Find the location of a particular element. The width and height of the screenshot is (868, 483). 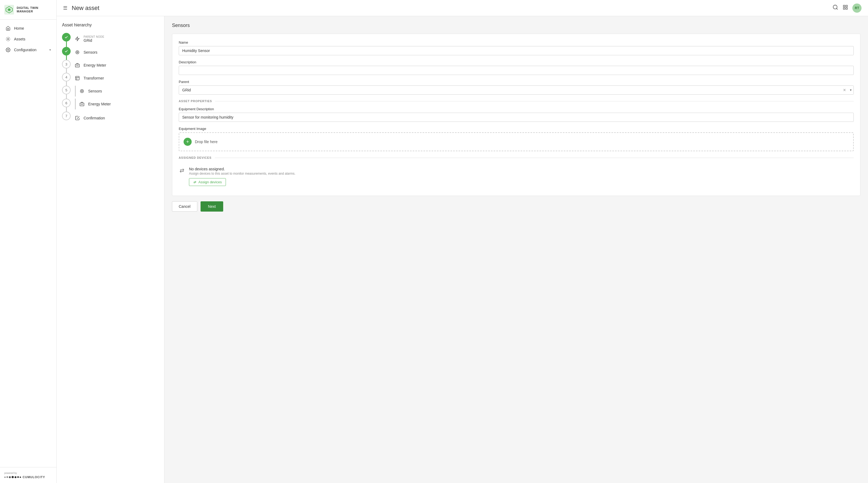

home-icon is located at coordinates (8, 28).